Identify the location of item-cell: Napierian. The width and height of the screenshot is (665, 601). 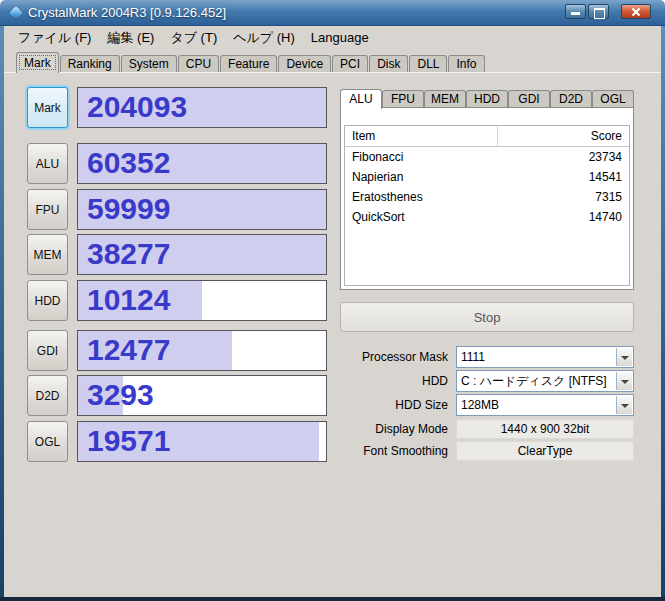
(422, 177).